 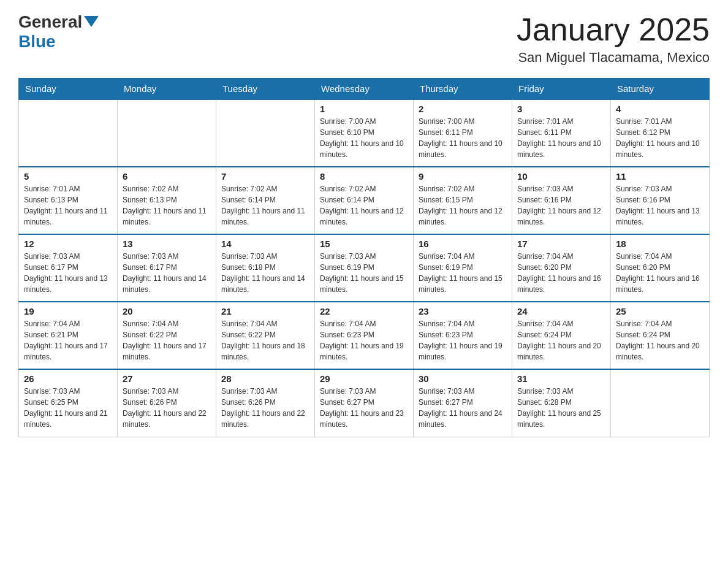 I want to click on calendar-cell: 26Sunrise: 7:03 AMSunset: 6:25 PMDayligh…, so click(x=69, y=403).